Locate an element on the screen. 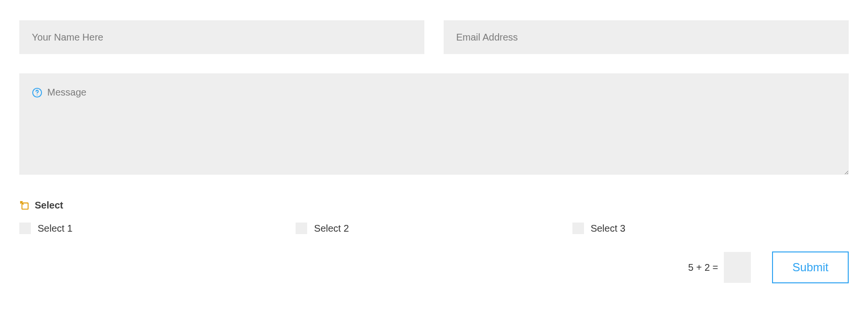 This screenshot has width=868, height=334. submit-button: Submit is located at coordinates (810, 267).